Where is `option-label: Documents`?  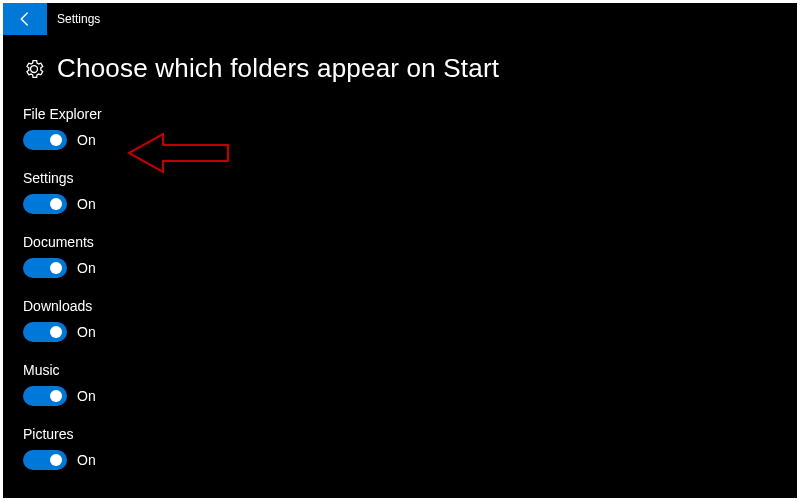 option-label: Documents is located at coordinates (410, 242).